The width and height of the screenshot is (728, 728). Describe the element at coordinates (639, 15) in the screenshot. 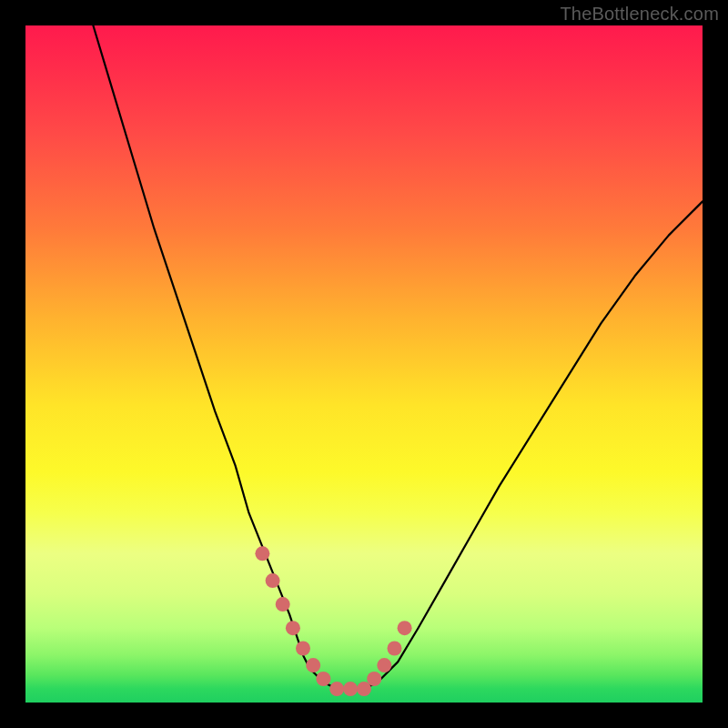

I see `watermark-text: TheBottleneck.com` at that location.